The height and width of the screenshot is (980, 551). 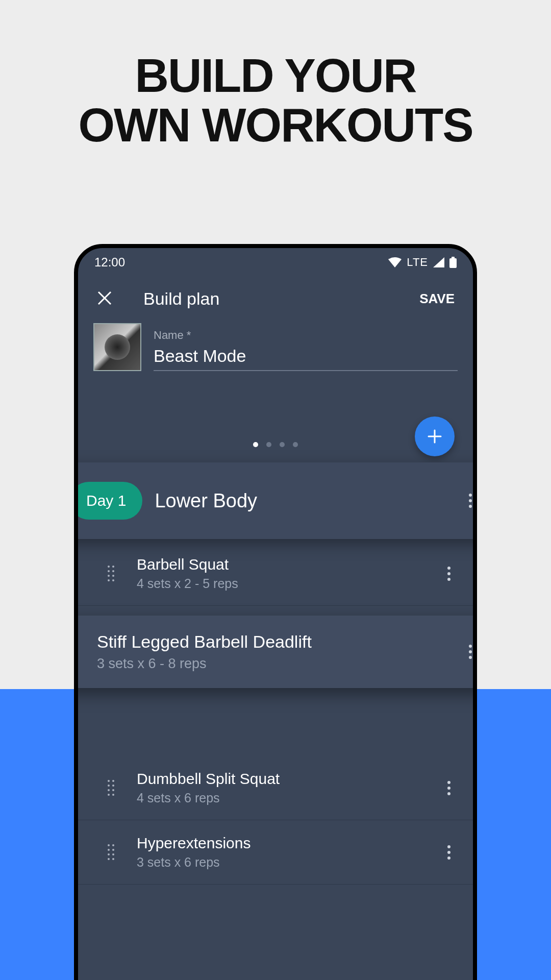 What do you see at coordinates (395, 262) in the screenshot?
I see `wifi-icon` at bounding box center [395, 262].